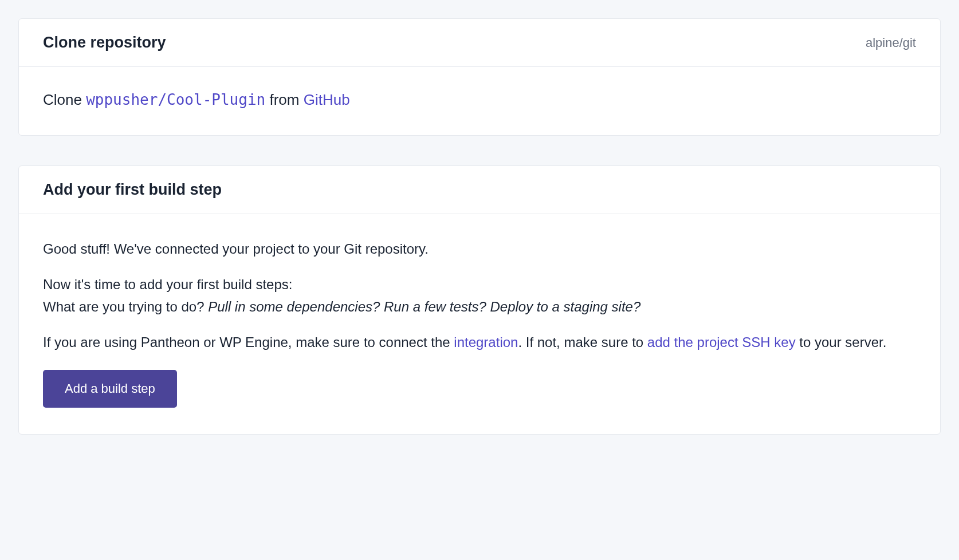 This screenshot has width=959, height=560. I want to click on steps-line1: Now it's time to add your first build st…, so click(167, 284).